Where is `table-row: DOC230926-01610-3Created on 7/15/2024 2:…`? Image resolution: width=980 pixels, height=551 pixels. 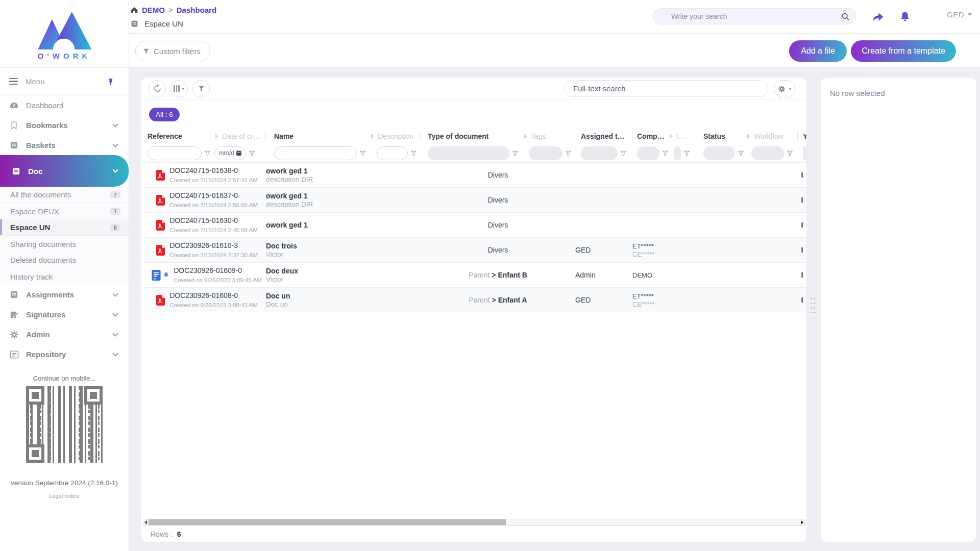
table-row: DOC230926-01610-3Created on 7/15/2024 2:… is located at coordinates (476, 250).